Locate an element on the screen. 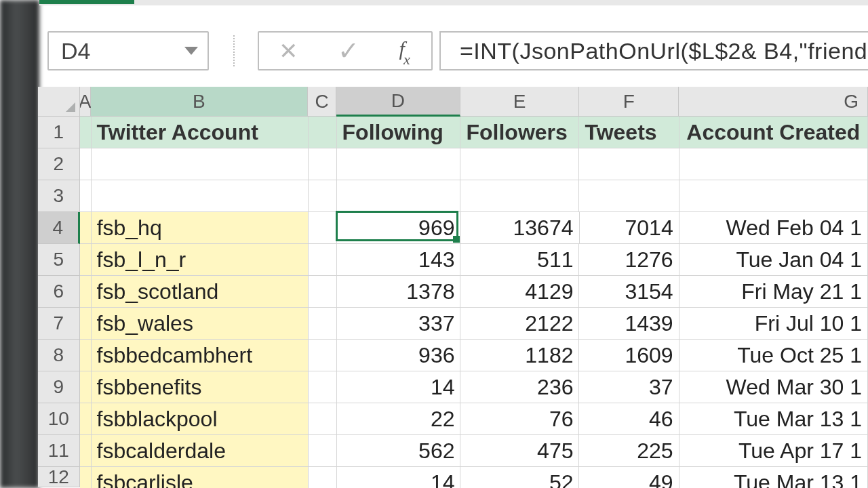 Image resolution: width=868 pixels, height=488 pixels. cell-D10: 22 is located at coordinates (399, 419).